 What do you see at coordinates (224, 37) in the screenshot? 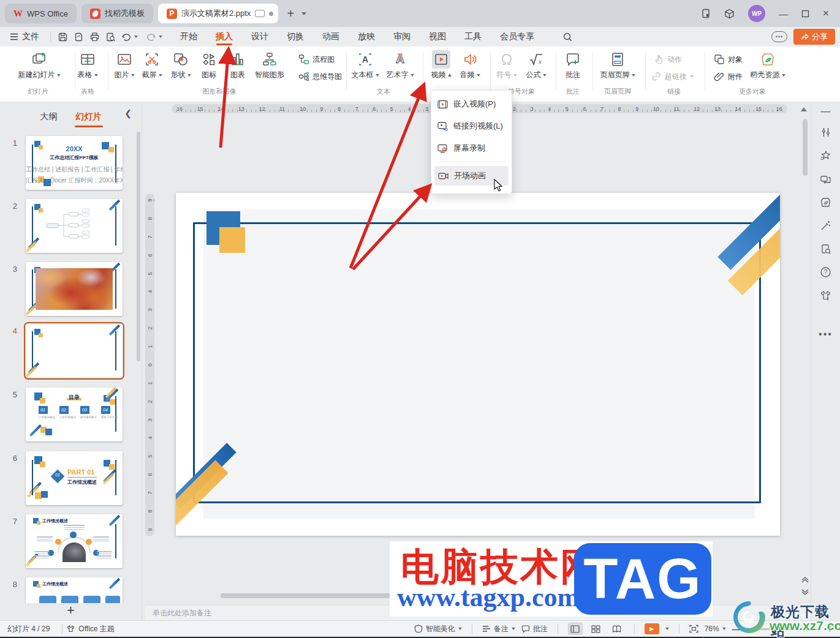
I see `menu-tab-1: 插入` at bounding box center [224, 37].